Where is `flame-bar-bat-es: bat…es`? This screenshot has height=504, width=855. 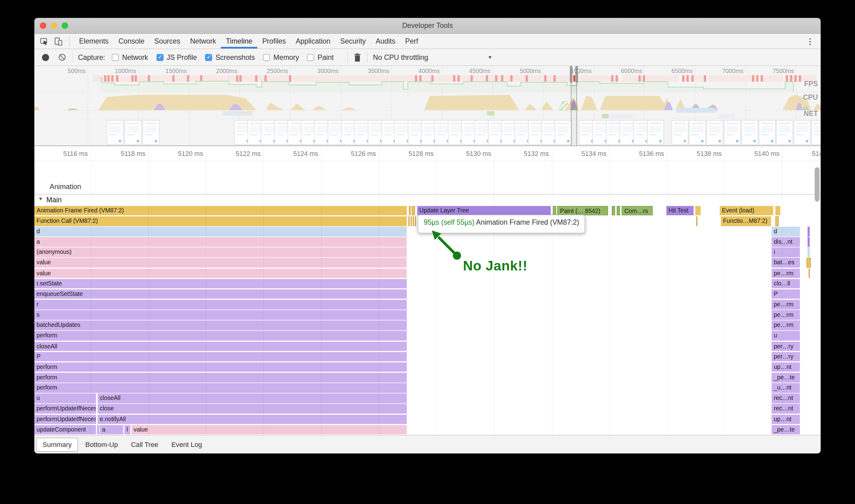
flame-bar-bat-es: bat…es is located at coordinates (786, 263).